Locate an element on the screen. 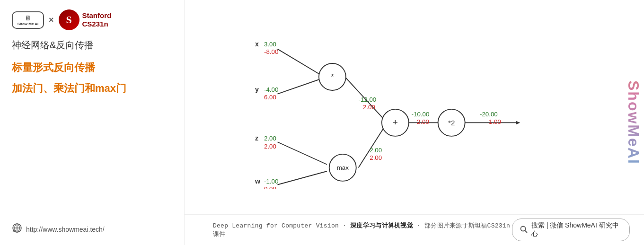 The height and width of the screenshot is (245, 644). showmeai-logo-text: Show Me AI is located at coordinates (28, 24).